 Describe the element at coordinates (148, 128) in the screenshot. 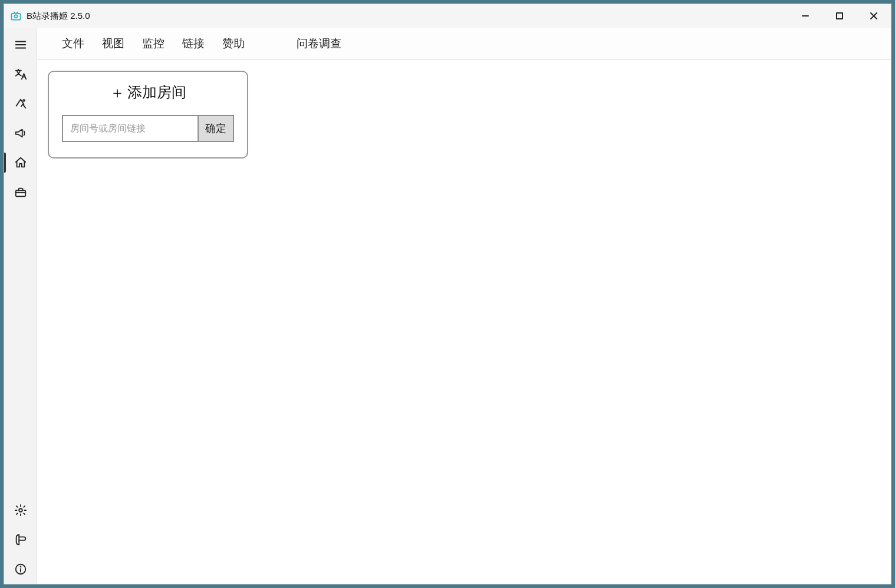

I see `add-room-input-row: 确定` at that location.